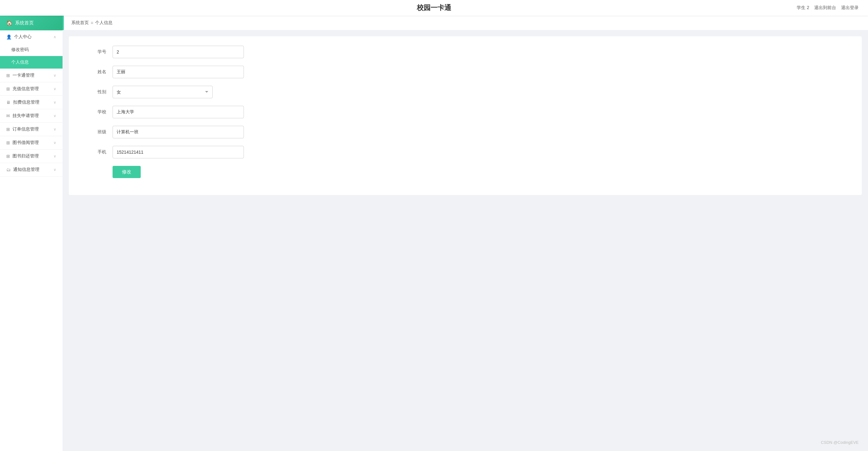 The height and width of the screenshot is (451, 868). What do you see at coordinates (31, 103) in the screenshot?
I see `sidebar-section-deduct: 🖥 扣费信息管理 ∨` at bounding box center [31, 103].